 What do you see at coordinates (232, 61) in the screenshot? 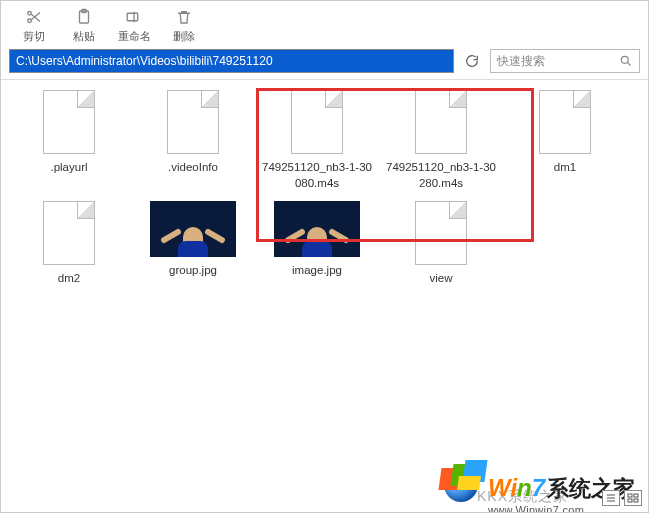
I see `address-bar: C:\Users\Administrator\Videos\bilibili\7…` at bounding box center [232, 61].